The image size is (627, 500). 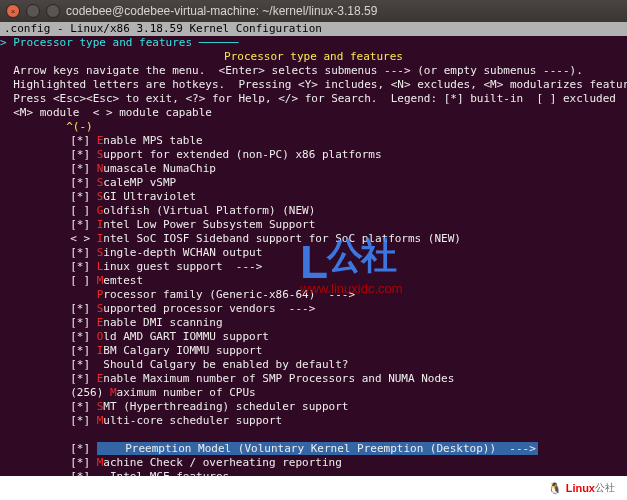 I want to click on menu-item: [*] Enable MPS table, so click(x=314, y=141).